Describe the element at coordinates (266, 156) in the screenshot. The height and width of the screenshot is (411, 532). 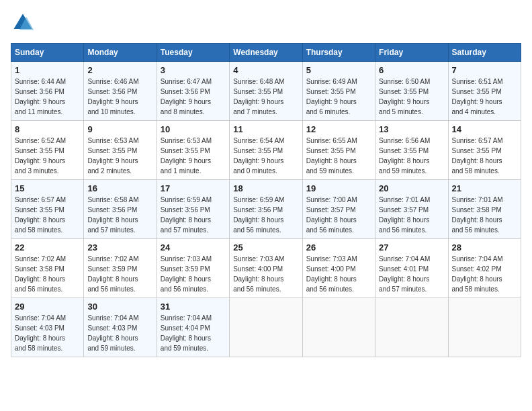
I see `day-info: Sunrise: 6:54 AM Sunset: 3:55 PM Dayligh…` at that location.